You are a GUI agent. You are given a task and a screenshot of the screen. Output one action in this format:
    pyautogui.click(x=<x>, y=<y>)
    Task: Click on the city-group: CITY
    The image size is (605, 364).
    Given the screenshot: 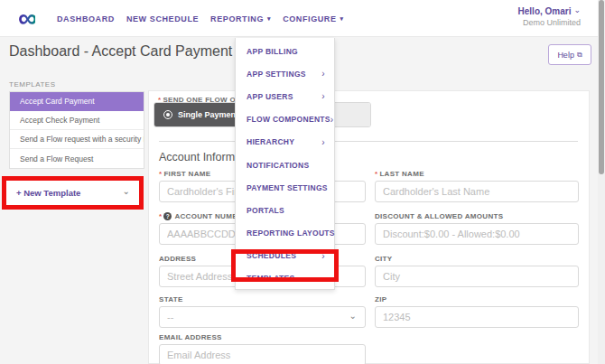 What is the action you would take?
    pyautogui.click(x=477, y=258)
    